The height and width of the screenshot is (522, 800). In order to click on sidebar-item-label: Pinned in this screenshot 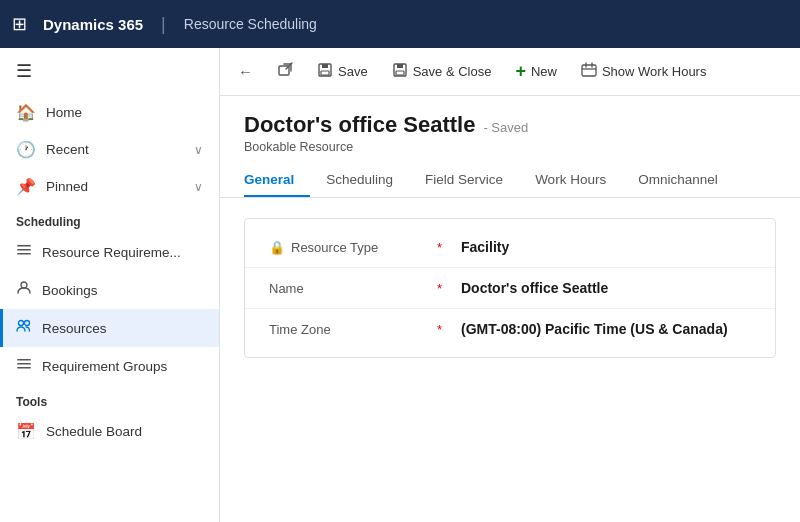, I will do `click(67, 186)`.